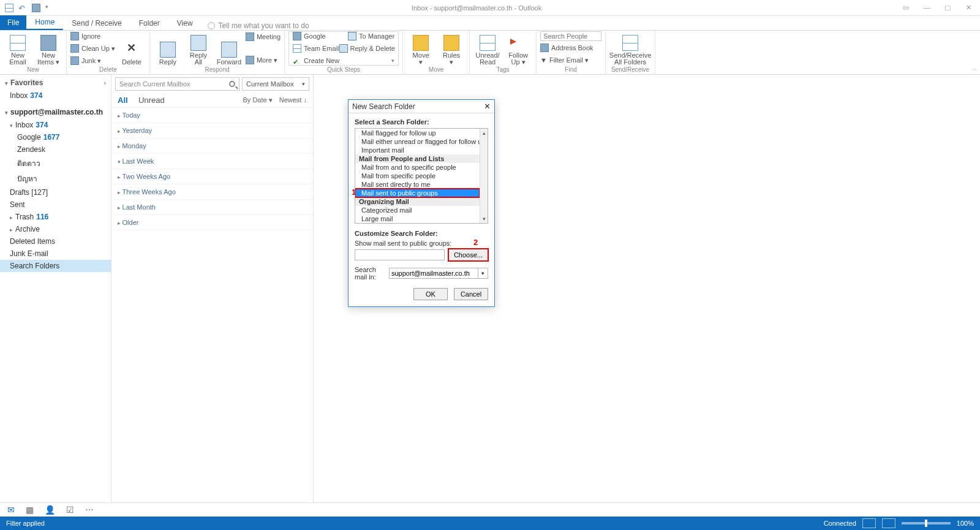  I want to click on move-button: Move ▾, so click(421, 48).